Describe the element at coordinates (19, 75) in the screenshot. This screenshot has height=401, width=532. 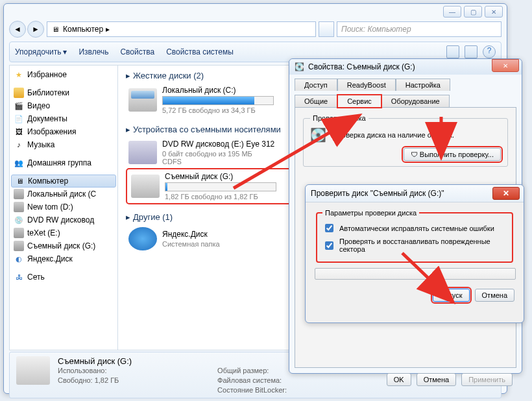
I see `star-icon: ★` at that location.